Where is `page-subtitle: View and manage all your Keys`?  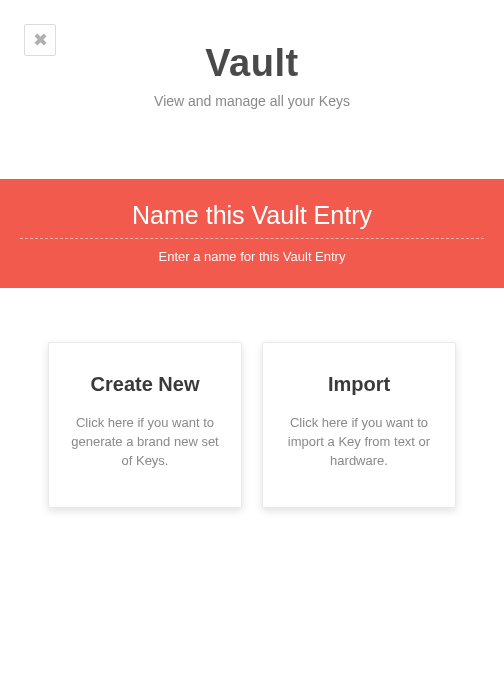
page-subtitle: View and manage all your Keys is located at coordinates (252, 101).